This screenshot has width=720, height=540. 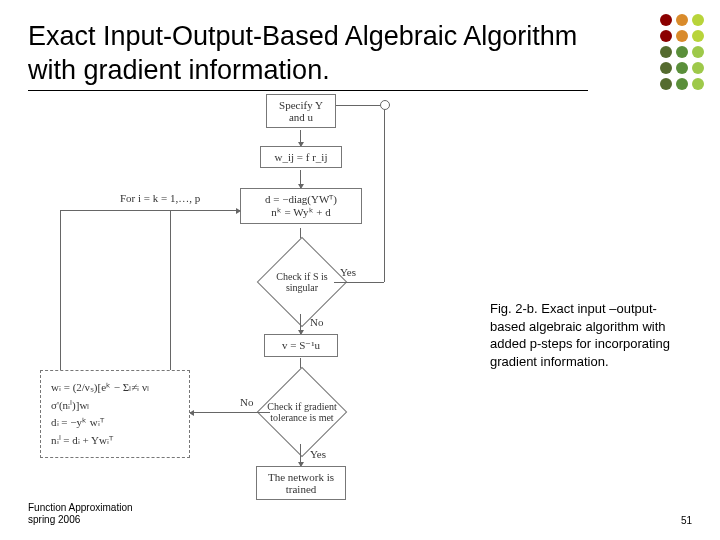 What do you see at coordinates (302, 412) in the screenshot?
I see `diamond-check-grad: Check if gradient tolerance is met` at bounding box center [302, 412].